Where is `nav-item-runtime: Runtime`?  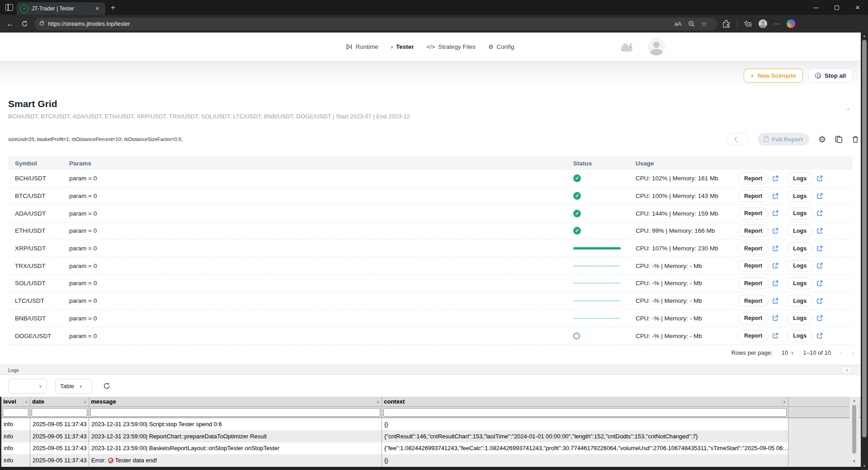 nav-item-runtime: Runtime is located at coordinates (362, 47).